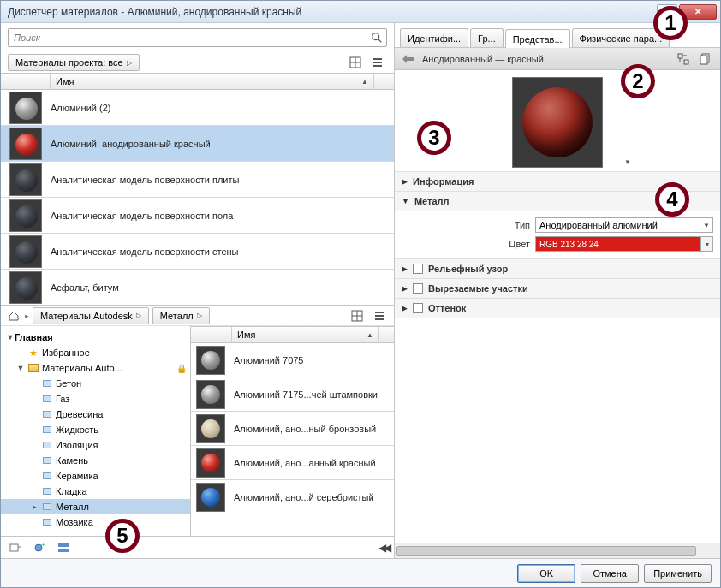  What do you see at coordinates (557, 308) in the screenshot?
I see `section-tint: ▶ Оттенок` at bounding box center [557, 308].